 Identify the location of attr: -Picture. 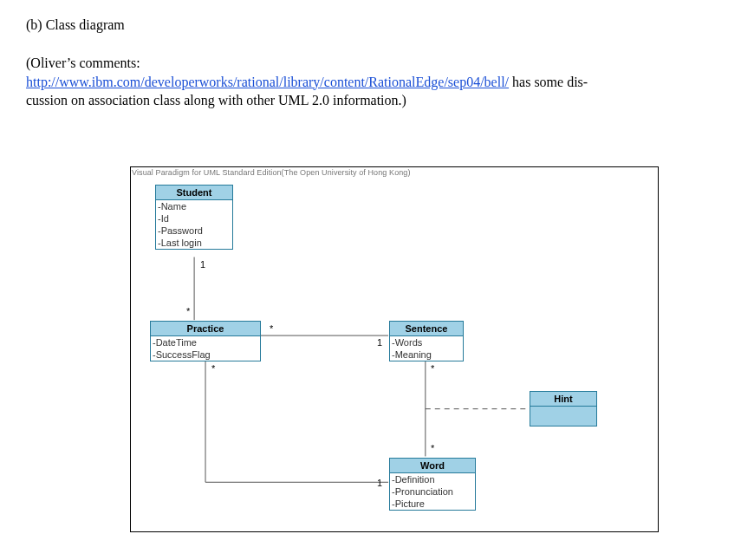
(432, 504).